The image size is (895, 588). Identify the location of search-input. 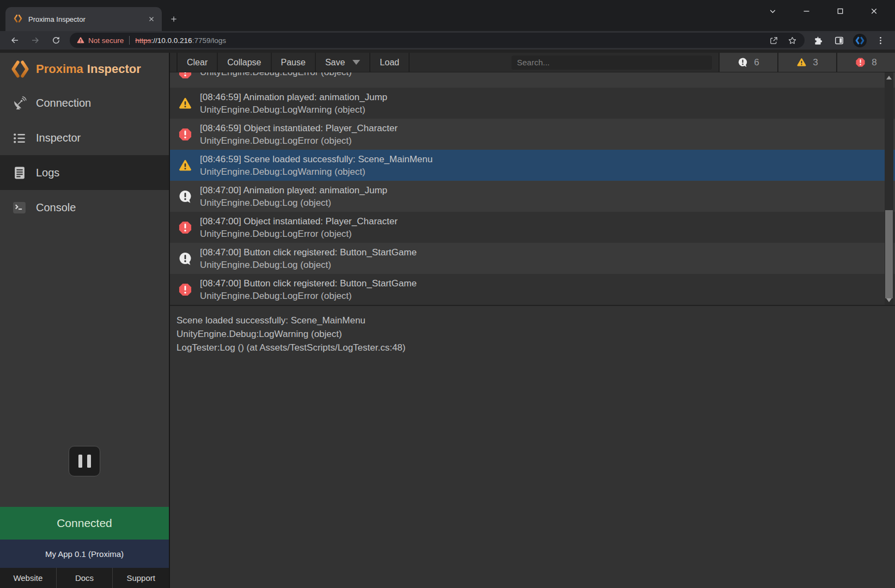
(612, 63).